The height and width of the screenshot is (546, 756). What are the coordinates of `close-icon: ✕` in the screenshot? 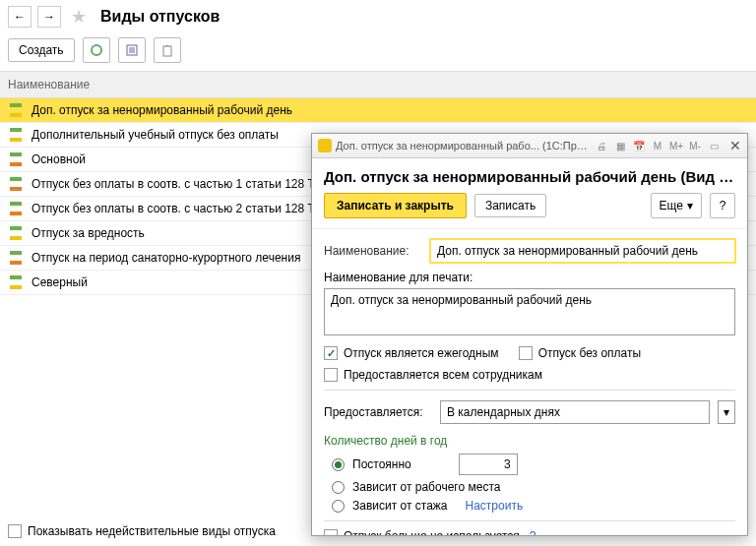 It's located at (735, 146).